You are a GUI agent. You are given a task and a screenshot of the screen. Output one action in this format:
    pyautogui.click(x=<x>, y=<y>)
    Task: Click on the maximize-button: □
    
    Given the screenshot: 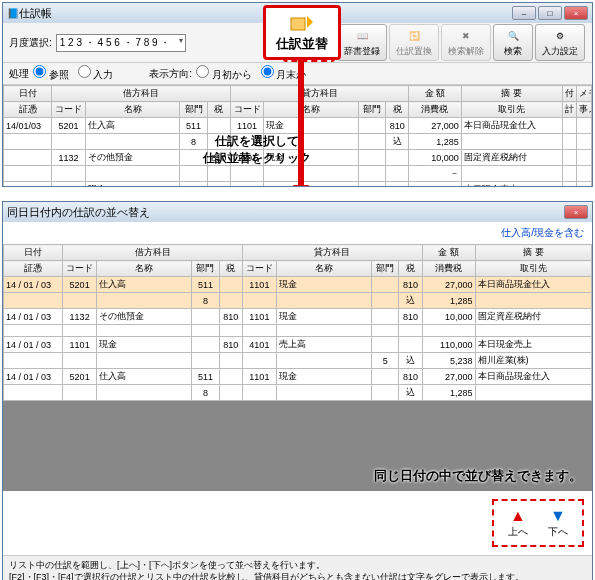 What is the action you would take?
    pyautogui.click(x=550, y=13)
    